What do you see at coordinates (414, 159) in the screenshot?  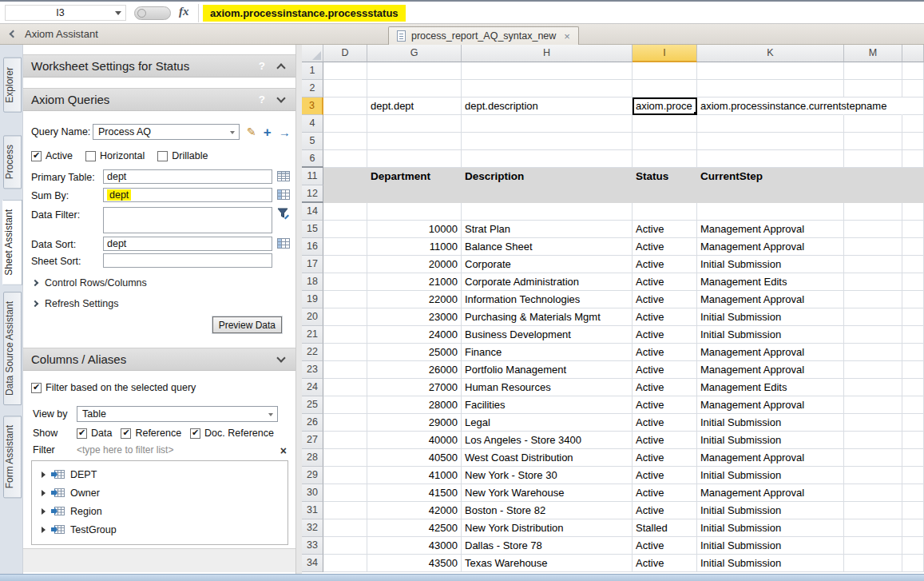 I see `cell-G6` at bounding box center [414, 159].